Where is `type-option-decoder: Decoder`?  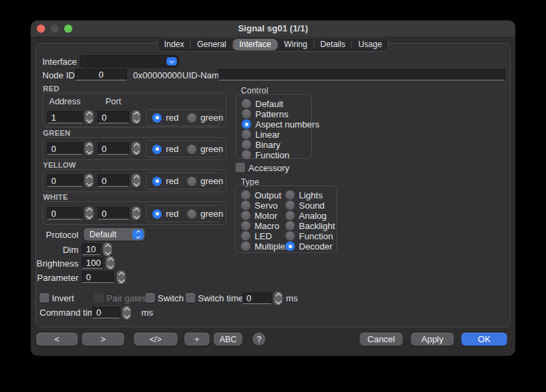 type-option-decoder: Decoder is located at coordinates (308, 246).